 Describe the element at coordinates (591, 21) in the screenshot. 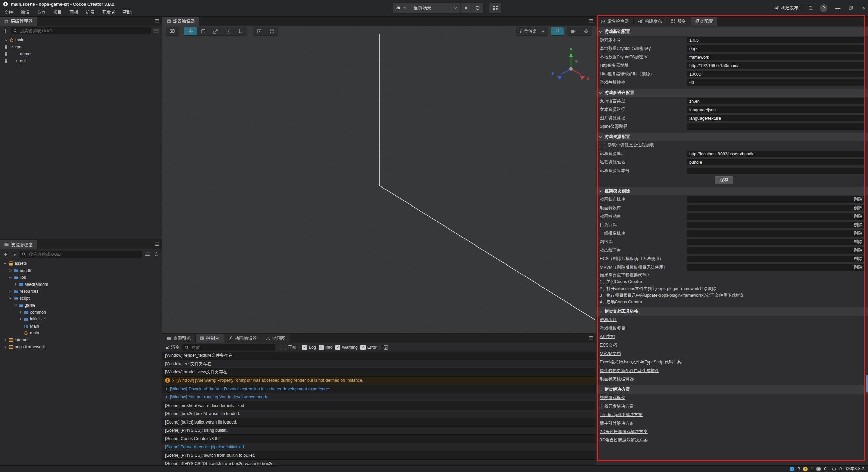

I see `scene-menu-icon` at that location.